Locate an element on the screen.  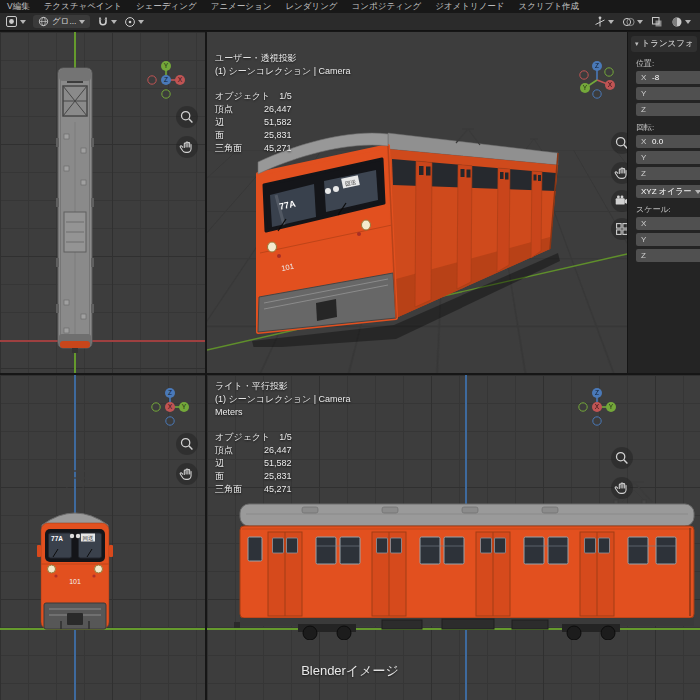
under-equipment is located at coordinates (465, 624).